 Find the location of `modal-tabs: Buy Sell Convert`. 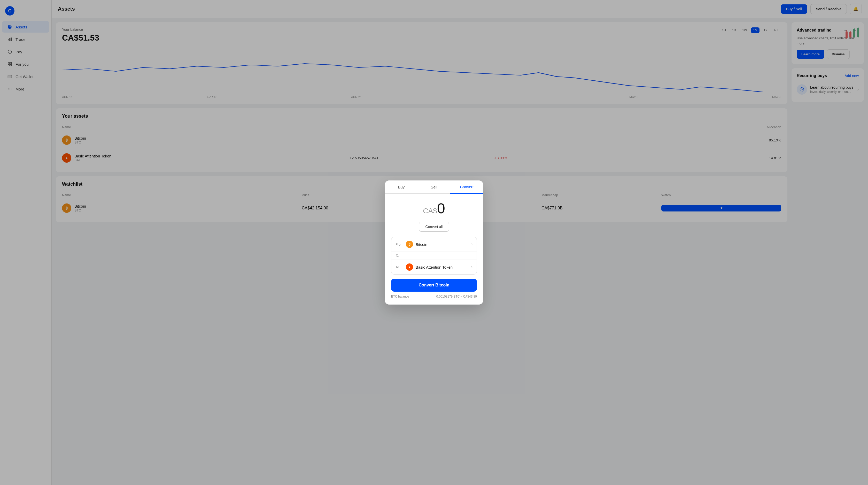

modal-tabs: Buy Sell Convert is located at coordinates (434, 187).